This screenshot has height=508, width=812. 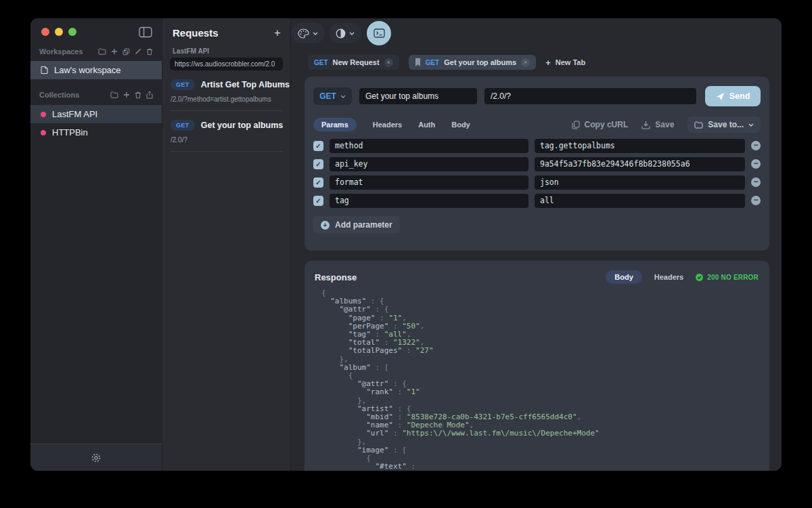 I want to click on request-list-item: GET Get your top albums /2.0/?, so click(x=226, y=131).